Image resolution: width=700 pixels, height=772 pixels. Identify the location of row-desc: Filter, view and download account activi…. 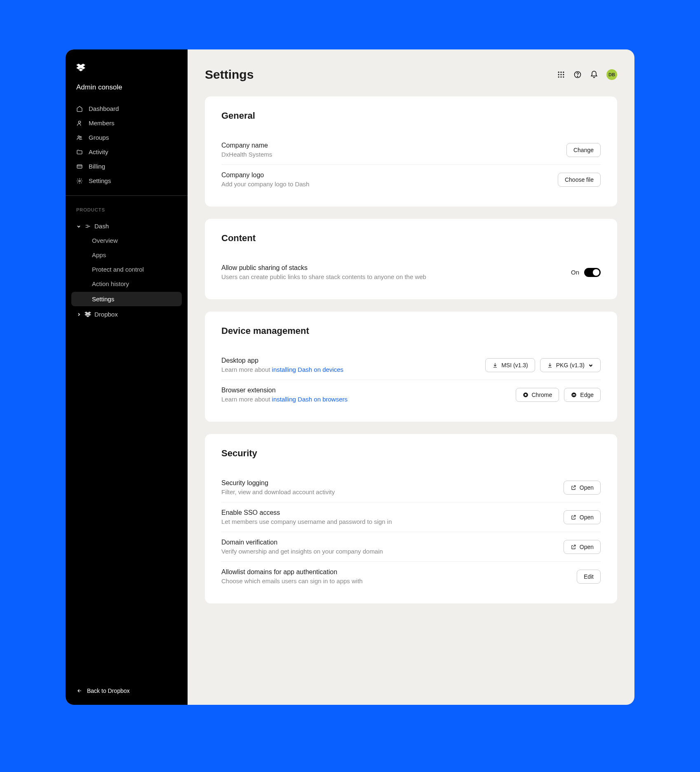
(278, 492).